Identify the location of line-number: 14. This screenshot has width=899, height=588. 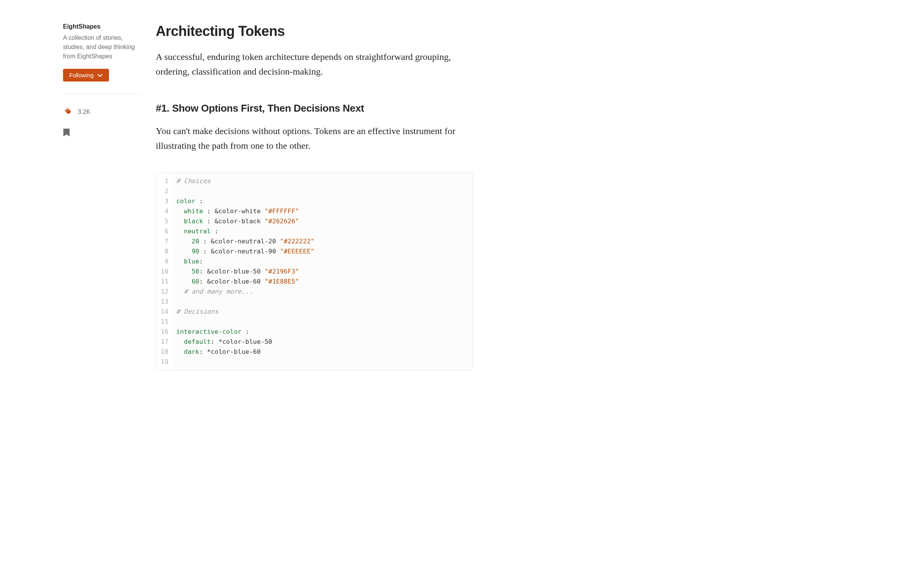
(165, 312).